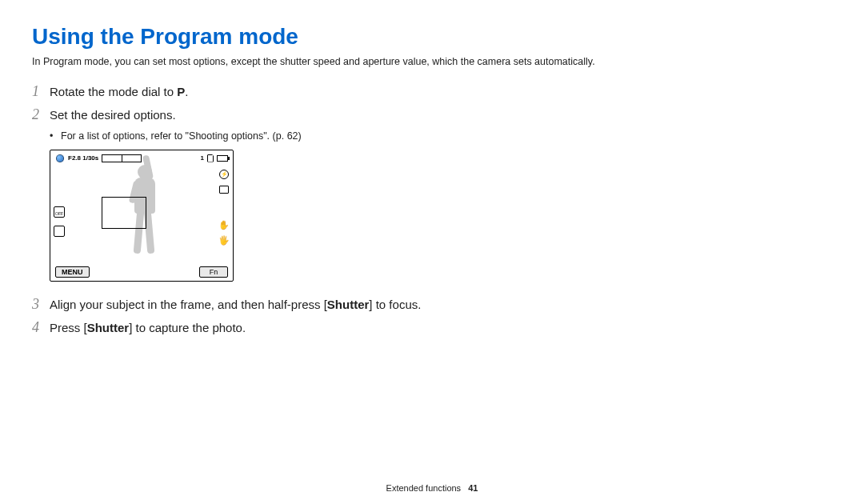  What do you see at coordinates (59, 222) in the screenshot?
I see `lcd-left-icons: OFF` at bounding box center [59, 222].